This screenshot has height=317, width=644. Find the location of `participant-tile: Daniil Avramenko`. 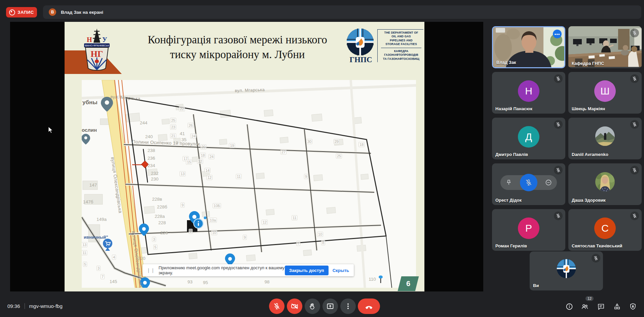

participant-tile: Daniil Avramenko is located at coordinates (605, 138).